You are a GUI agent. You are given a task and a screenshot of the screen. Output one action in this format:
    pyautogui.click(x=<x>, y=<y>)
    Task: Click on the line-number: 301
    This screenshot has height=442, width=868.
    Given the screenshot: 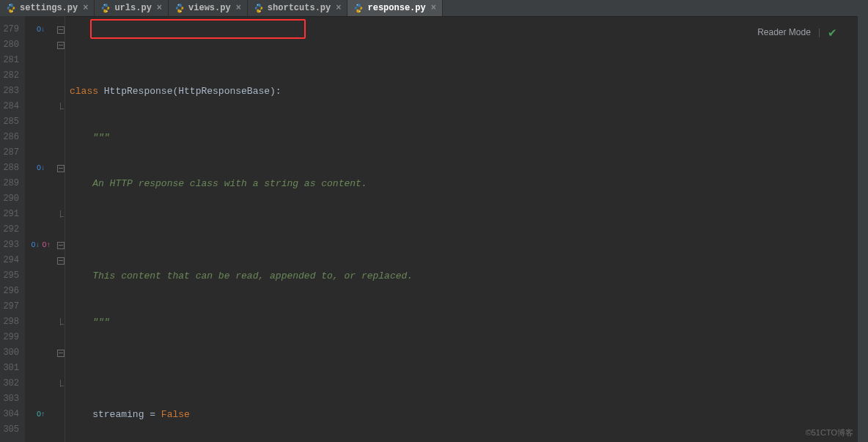 What is the action you would take?
    pyautogui.click(x=12, y=368)
    